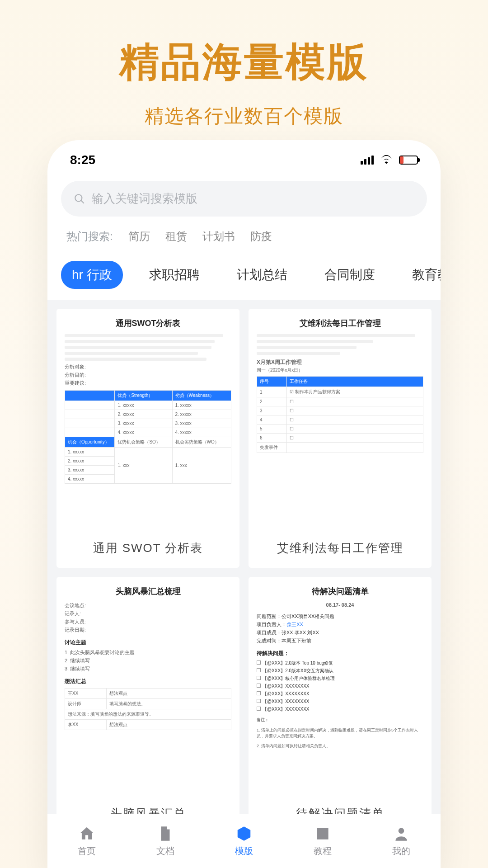  I want to click on category-tabs: hr 行政 求职招聘 计划总结 合同制度 教育教, so click(244, 276).